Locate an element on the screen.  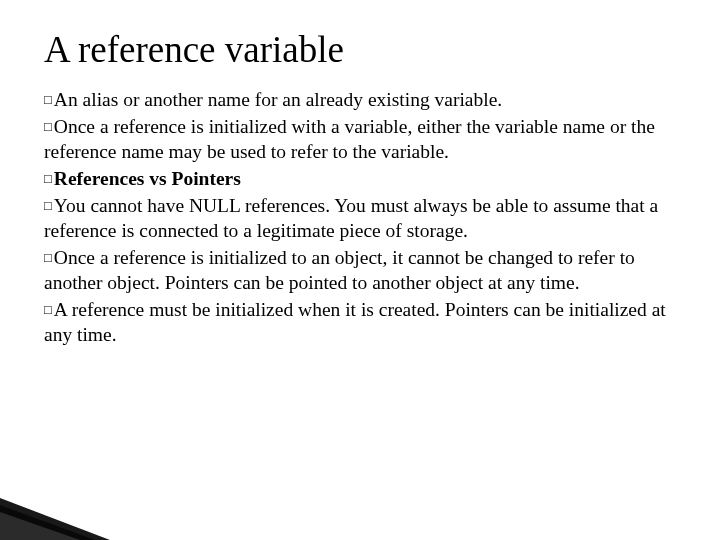
bullet-rest: reference must be initialized when it is… is located at coordinates (355, 322).